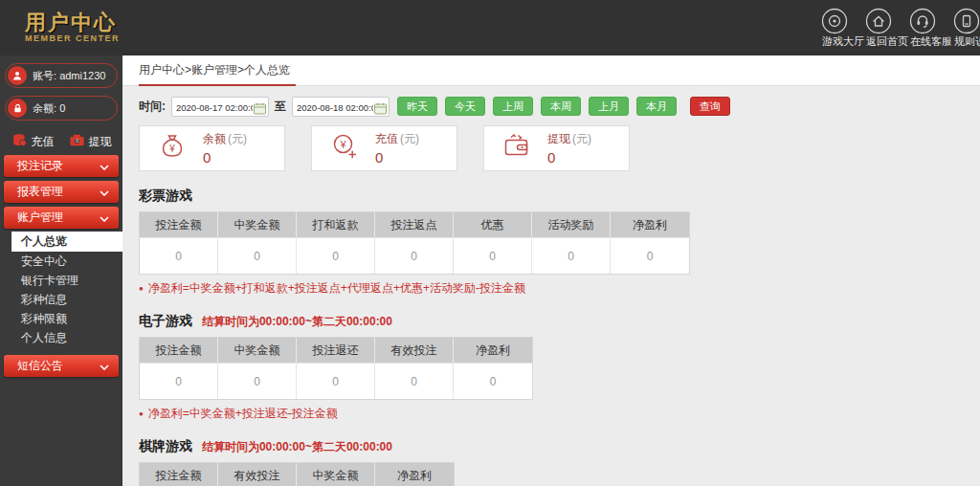 The image size is (980, 486). What do you see at coordinates (297, 475) in the screenshot?
I see `chess-table: 投注金额 有效投注 中奖金额 净盈利 0 0 0 0` at bounding box center [297, 475].